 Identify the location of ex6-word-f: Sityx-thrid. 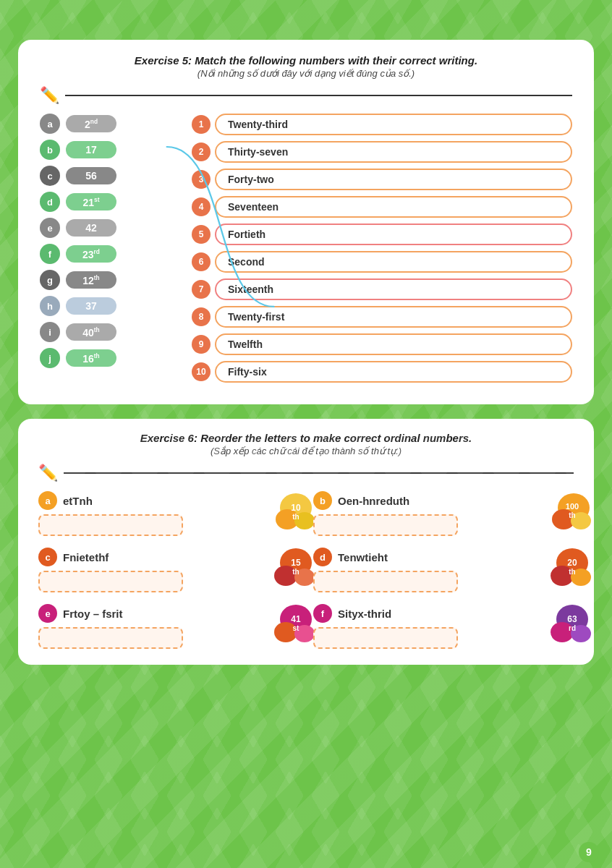
(365, 613).